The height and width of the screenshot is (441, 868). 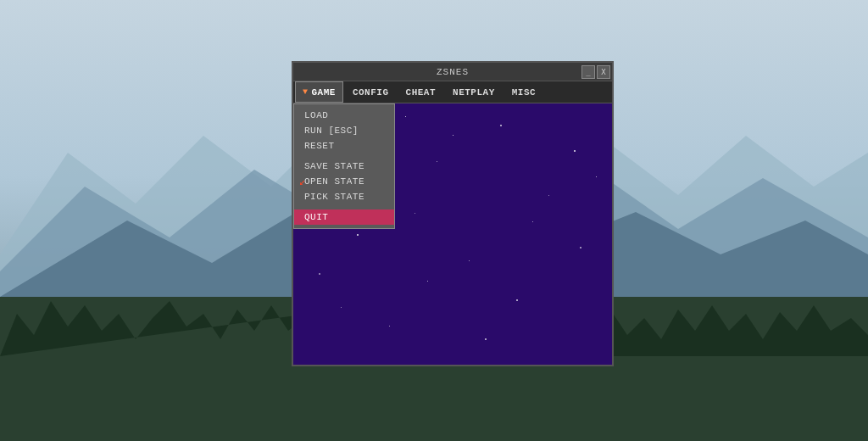 What do you see at coordinates (305, 92) in the screenshot?
I see `arrow-icon: ▼` at bounding box center [305, 92].